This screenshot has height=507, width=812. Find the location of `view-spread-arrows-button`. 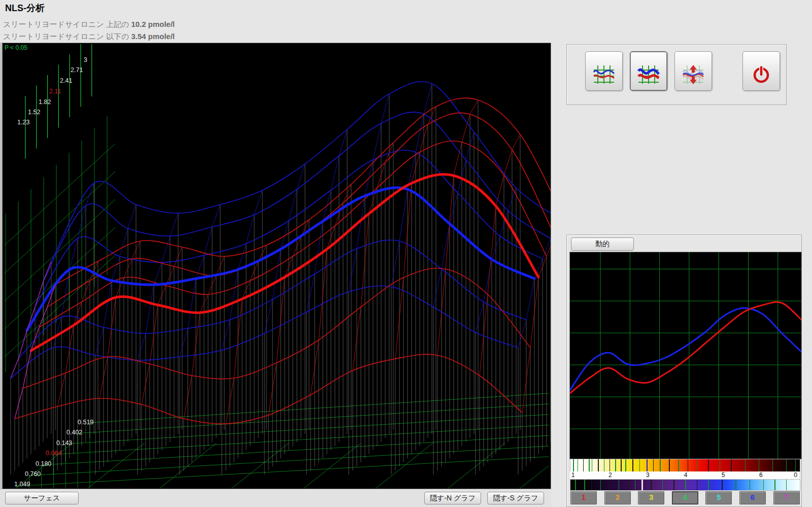

view-spread-arrows-button is located at coordinates (693, 71).